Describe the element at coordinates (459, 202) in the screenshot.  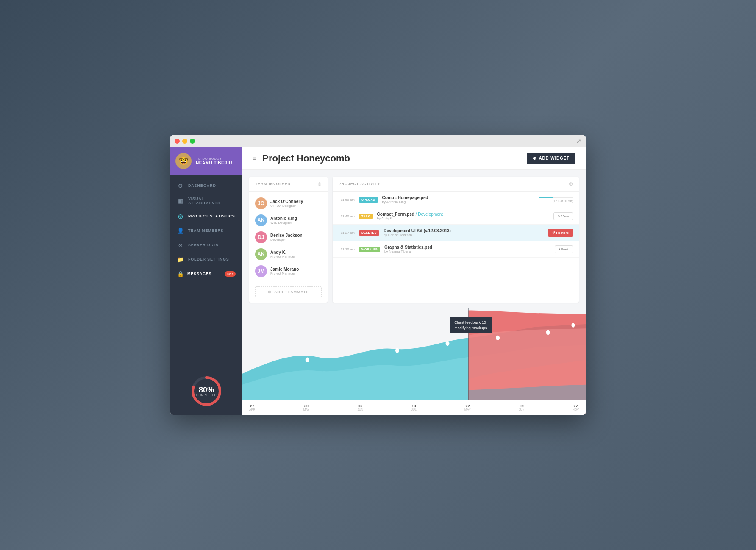
I see `activity-by: by Antonio King` at that location.